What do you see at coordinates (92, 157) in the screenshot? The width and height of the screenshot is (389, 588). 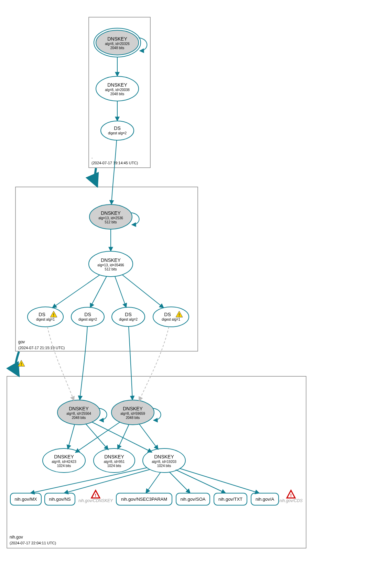 I see `zone-root-label: .` at bounding box center [92, 157].